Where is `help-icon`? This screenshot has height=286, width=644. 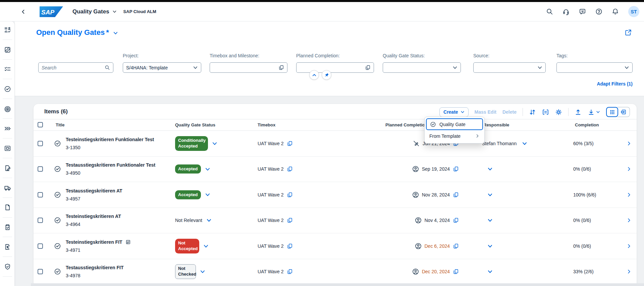
help-icon is located at coordinates (599, 11).